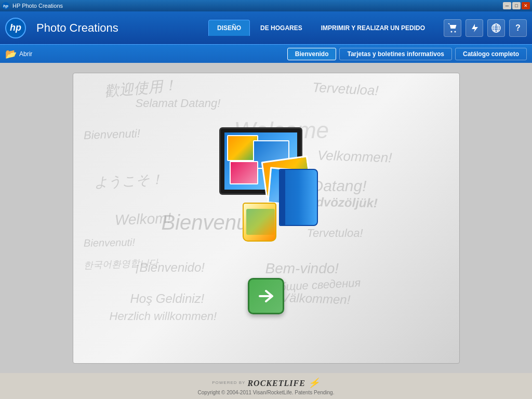  I want to click on titlebar-controls: ─ □ ✕, so click(516, 6).